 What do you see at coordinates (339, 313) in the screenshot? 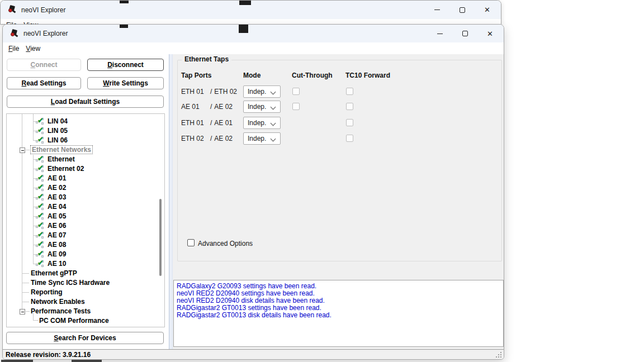
I see `message-log: RADGalaxy2 G20093 settings have been rea…` at bounding box center [339, 313].